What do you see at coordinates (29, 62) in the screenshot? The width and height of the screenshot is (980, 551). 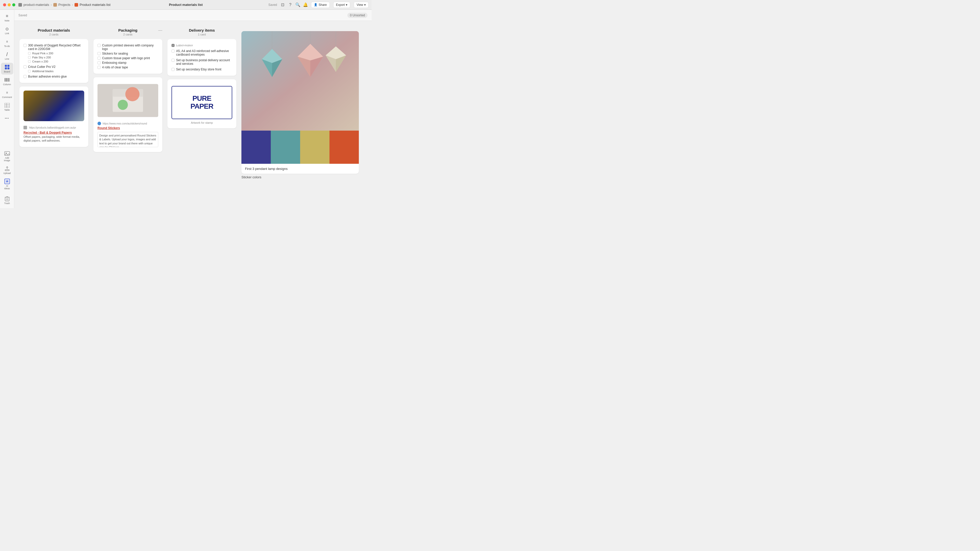 I see `checkbox-cream` at bounding box center [29, 62].